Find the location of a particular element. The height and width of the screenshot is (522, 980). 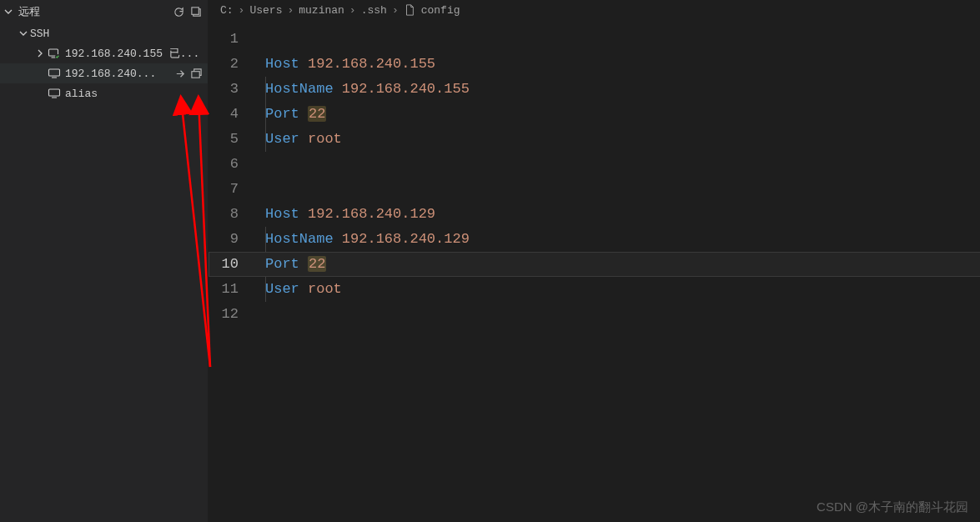

sidebar-header: 远程 is located at coordinates (103, 12).